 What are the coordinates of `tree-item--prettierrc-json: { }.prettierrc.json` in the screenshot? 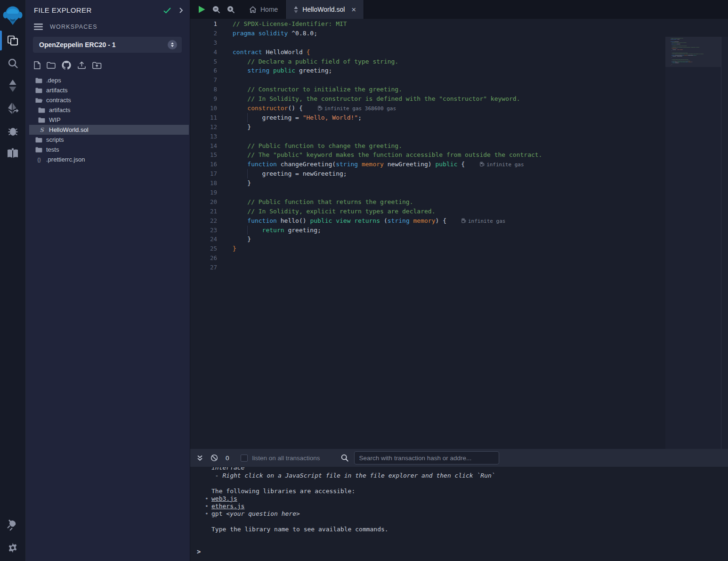 It's located at (109, 159).